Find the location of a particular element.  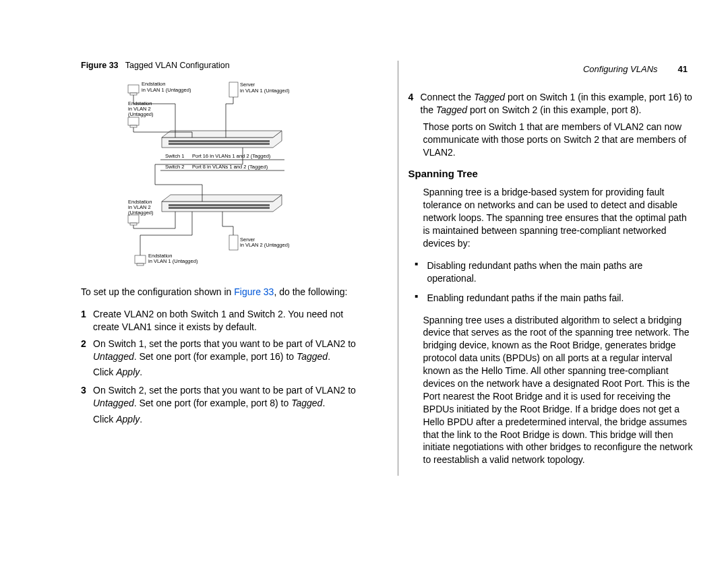

list-item: Enabling redundant paths if the main pat… is located at coordinates (561, 298).